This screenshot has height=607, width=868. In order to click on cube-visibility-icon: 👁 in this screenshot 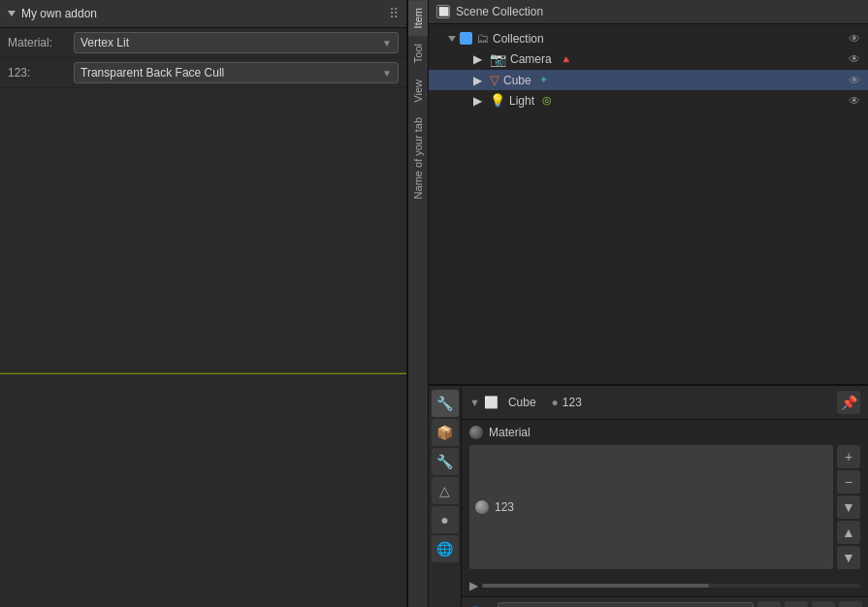, I will do `click(854, 80)`.